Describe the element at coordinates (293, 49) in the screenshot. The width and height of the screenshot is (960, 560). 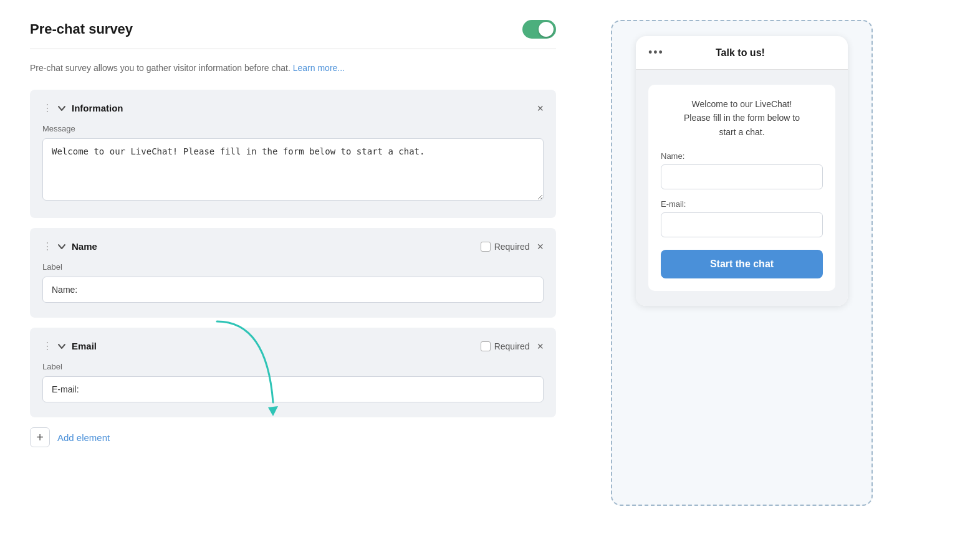
I see `header-divider` at that location.